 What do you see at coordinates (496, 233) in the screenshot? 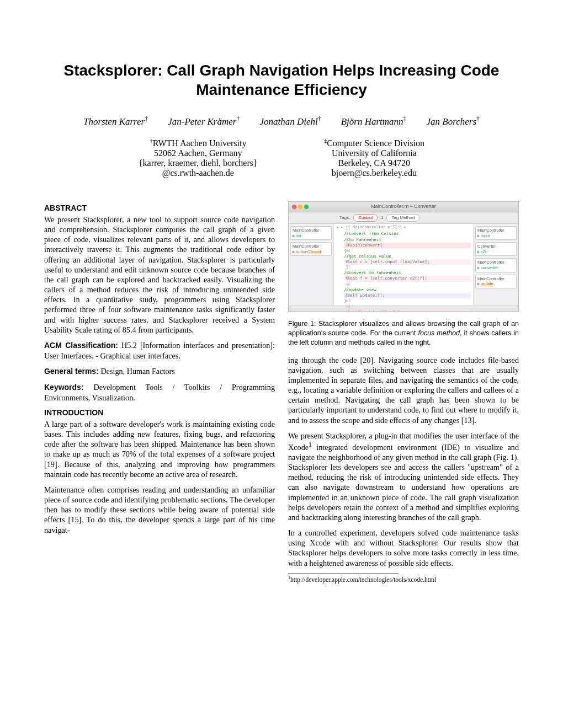
I see `callgraph-node: MainController▸ input` at bounding box center [496, 233].